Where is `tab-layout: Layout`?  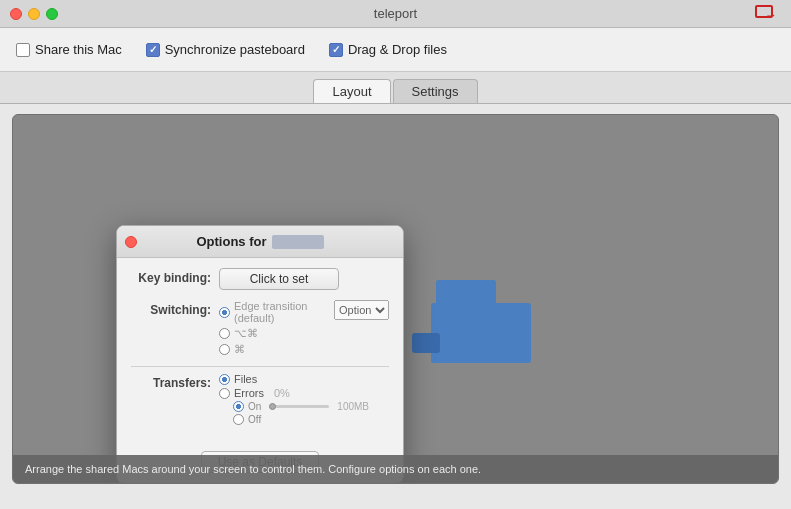
tab-layout: Layout is located at coordinates (352, 91).